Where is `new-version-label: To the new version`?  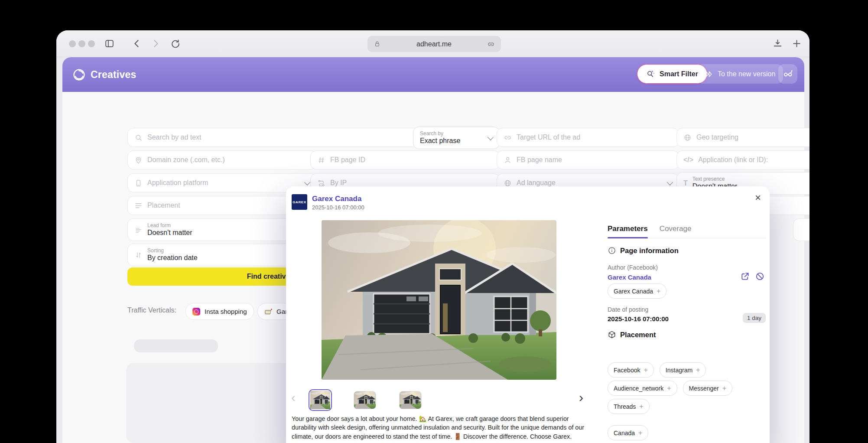
new-version-label: To the new version is located at coordinates (746, 74).